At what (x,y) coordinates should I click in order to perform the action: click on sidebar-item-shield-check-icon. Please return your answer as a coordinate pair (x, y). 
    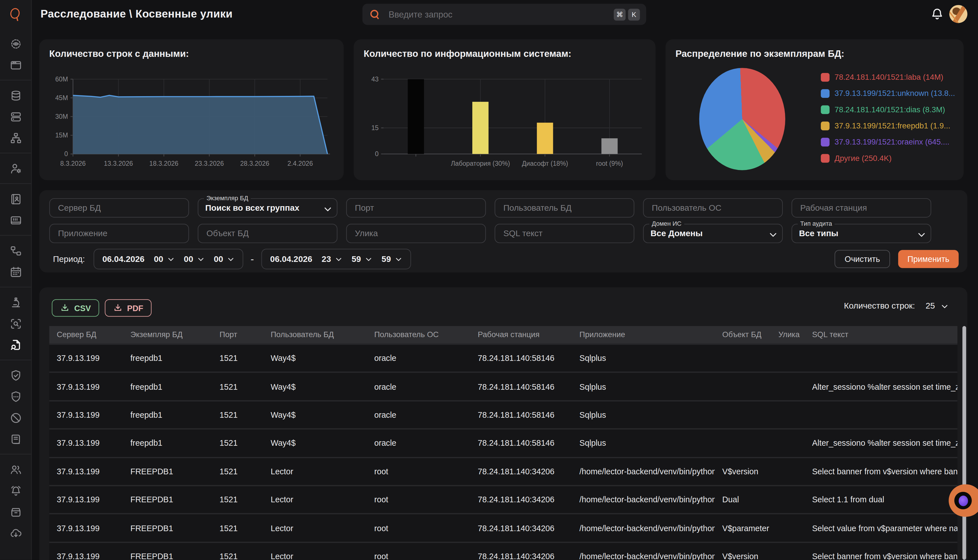
    Looking at the image, I should click on (15, 375).